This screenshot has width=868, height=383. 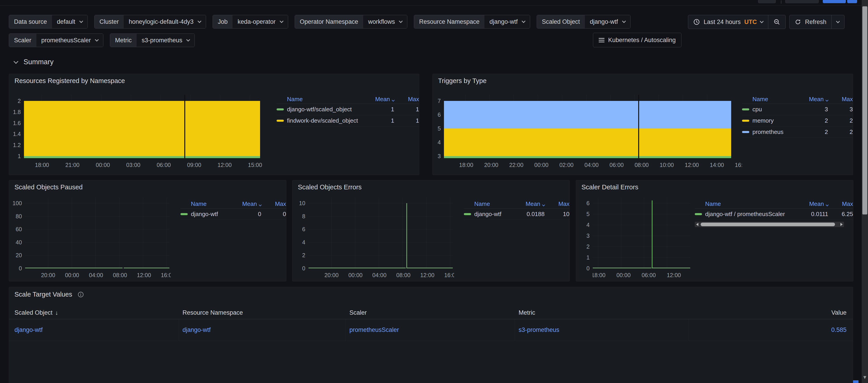 What do you see at coordinates (430, 330) in the screenshot?
I see `table-cell-link: prometheusScaler` at bounding box center [430, 330].